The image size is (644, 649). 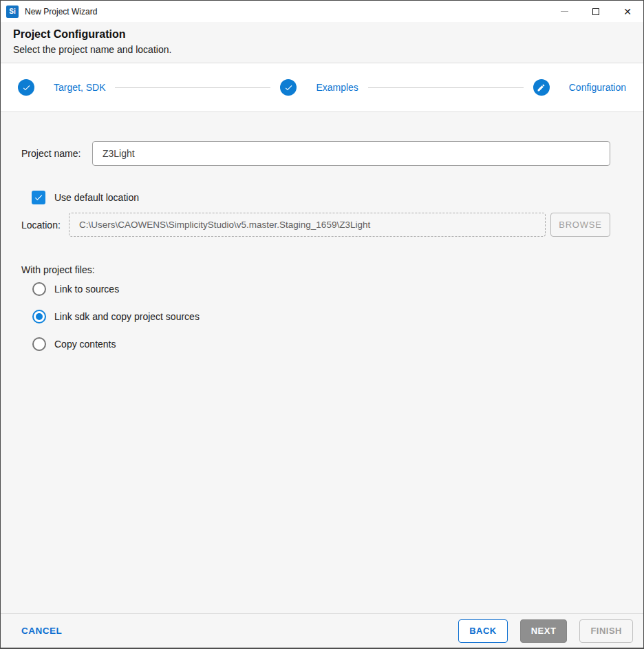 What do you see at coordinates (337, 87) in the screenshot?
I see `step-label: Examples` at bounding box center [337, 87].